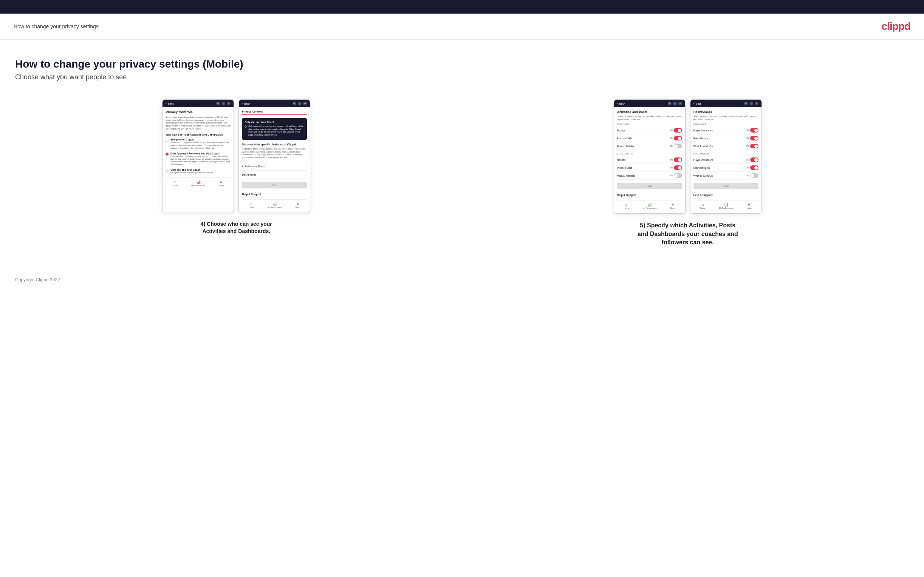  Describe the element at coordinates (726, 131) in the screenshot. I see `coaches-player-dash-row: Player Dashboard ON` at that location.